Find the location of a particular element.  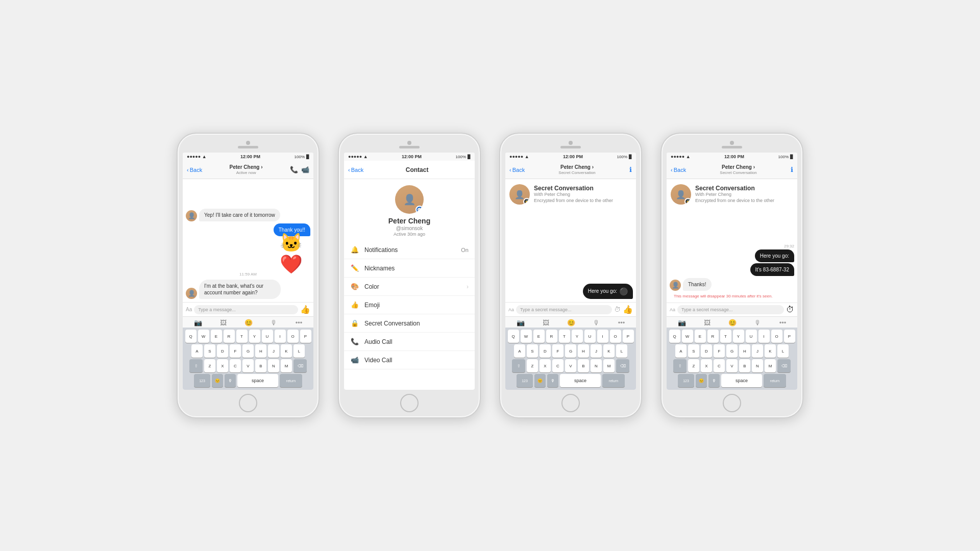

k3-c: C is located at coordinates (558, 366).